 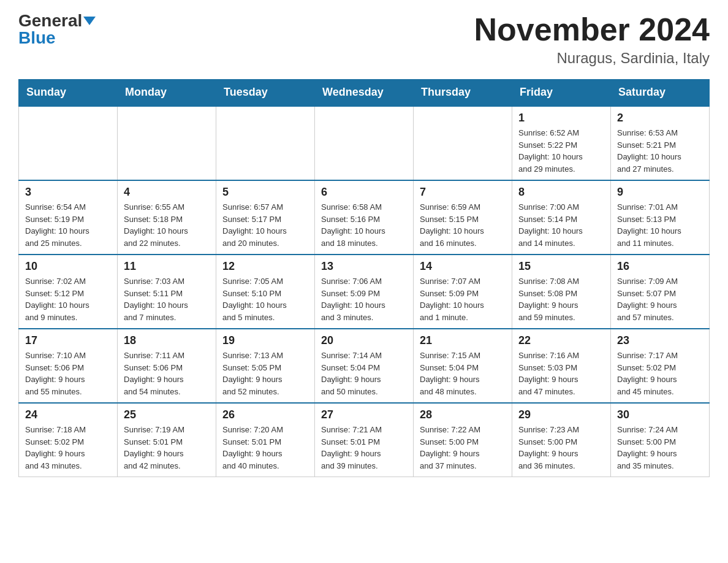 I want to click on day-number: 16, so click(x=660, y=266).